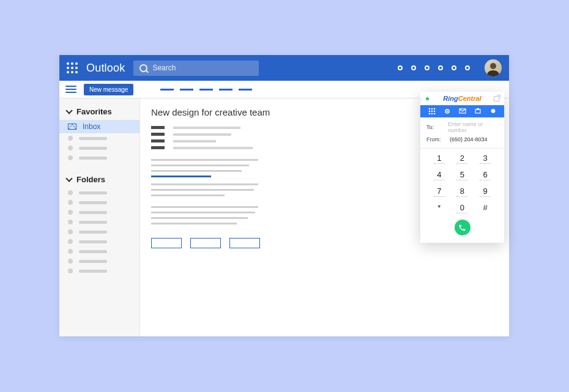 The height and width of the screenshot is (392, 569). Describe the element at coordinates (463, 98) in the screenshot. I see `rc-header: RingCentral` at that location.